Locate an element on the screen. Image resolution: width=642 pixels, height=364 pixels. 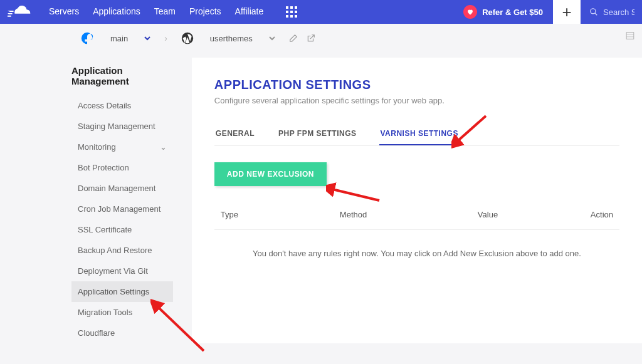
sidebar-item-migration: Migration Tools is located at coordinates (122, 312).